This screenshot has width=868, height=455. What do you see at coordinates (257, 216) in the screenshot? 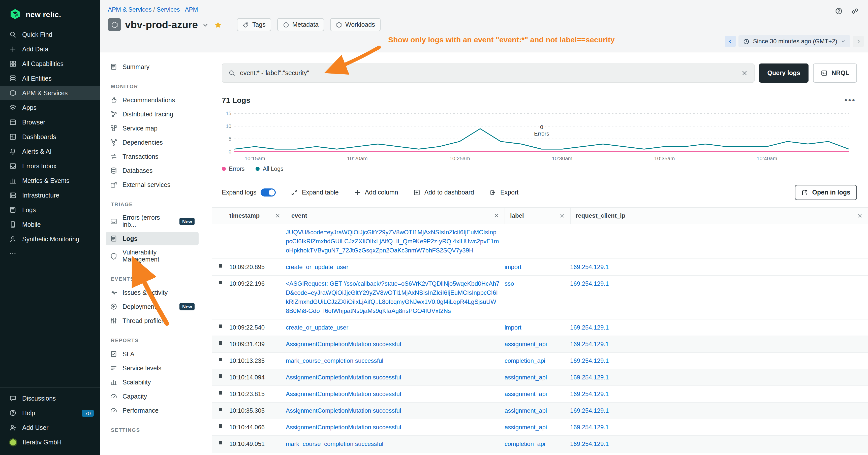
I see `column-header-timestamp: timestamp` at bounding box center [257, 216].